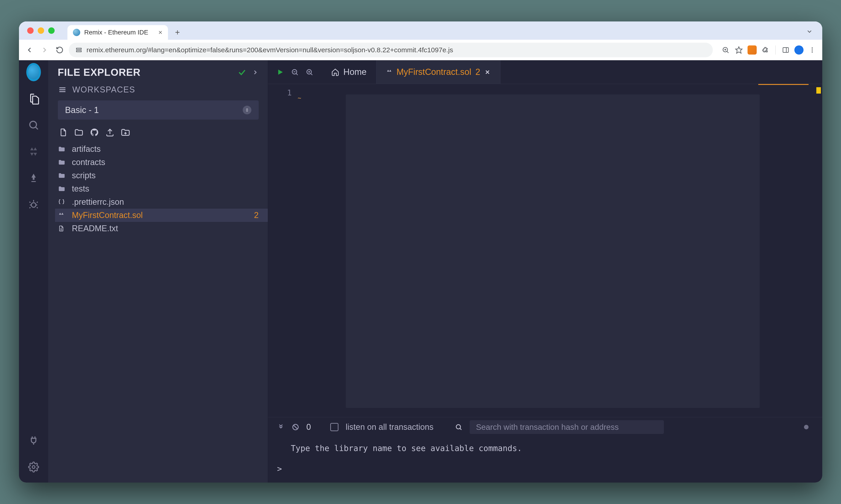 The width and height of the screenshot is (841, 504). What do you see at coordinates (810, 31) in the screenshot?
I see `tab-dropdown-button` at bounding box center [810, 31].